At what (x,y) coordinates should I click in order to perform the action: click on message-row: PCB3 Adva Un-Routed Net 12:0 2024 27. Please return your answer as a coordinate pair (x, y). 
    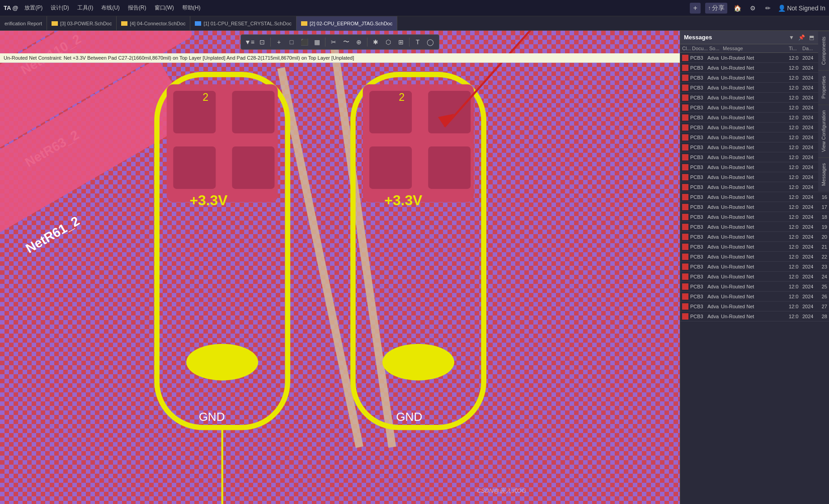
    Looking at the image, I should click on (755, 306).